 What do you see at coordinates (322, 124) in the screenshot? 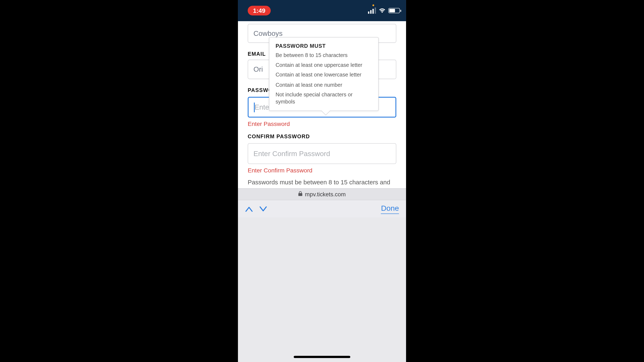
I see `password-error: Enter Password` at bounding box center [322, 124].